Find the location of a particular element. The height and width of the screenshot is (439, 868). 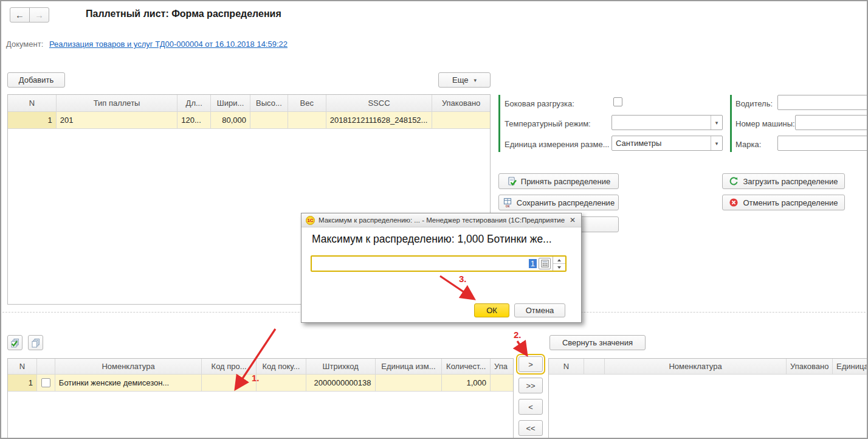

temperature-combo: ▾ is located at coordinates (667, 123).